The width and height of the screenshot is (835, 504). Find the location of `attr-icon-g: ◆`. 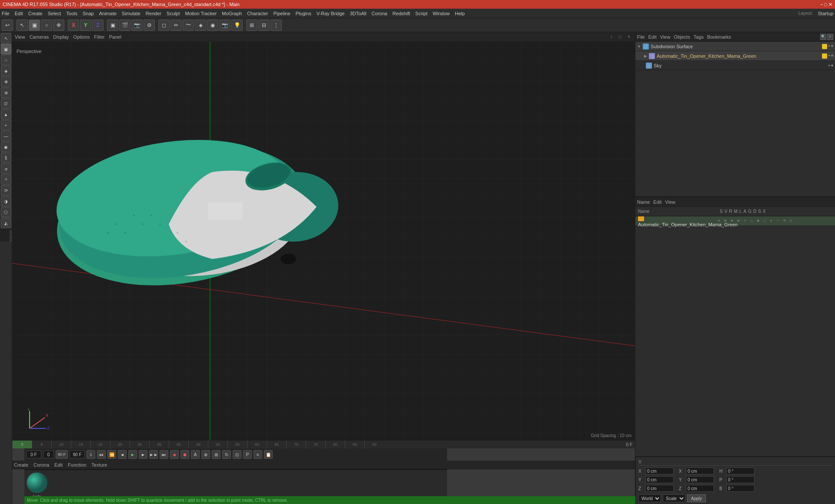

attr-icon-g: ◆ is located at coordinates (758, 221).